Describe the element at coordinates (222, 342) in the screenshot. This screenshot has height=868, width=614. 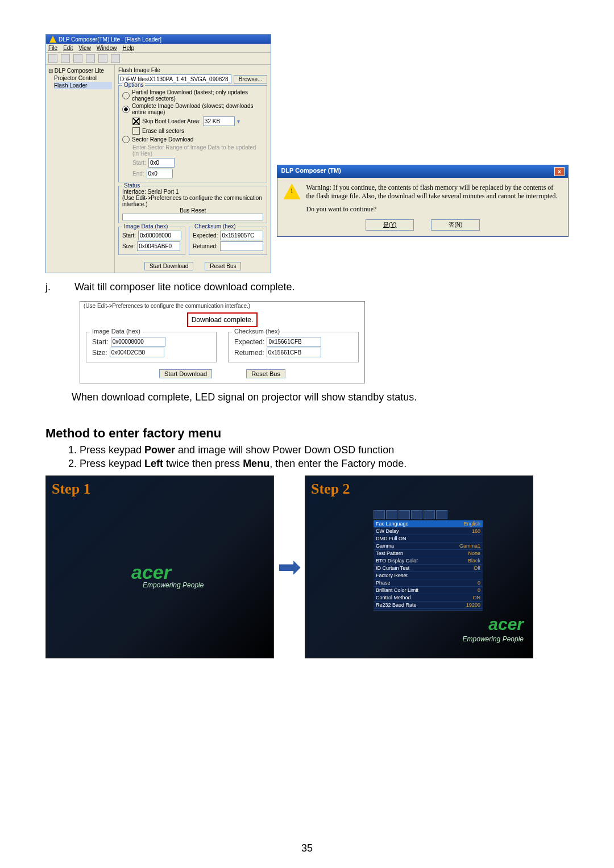
I see `download-complete-panel: (Use Edit->Preferences to configure the …` at that location.